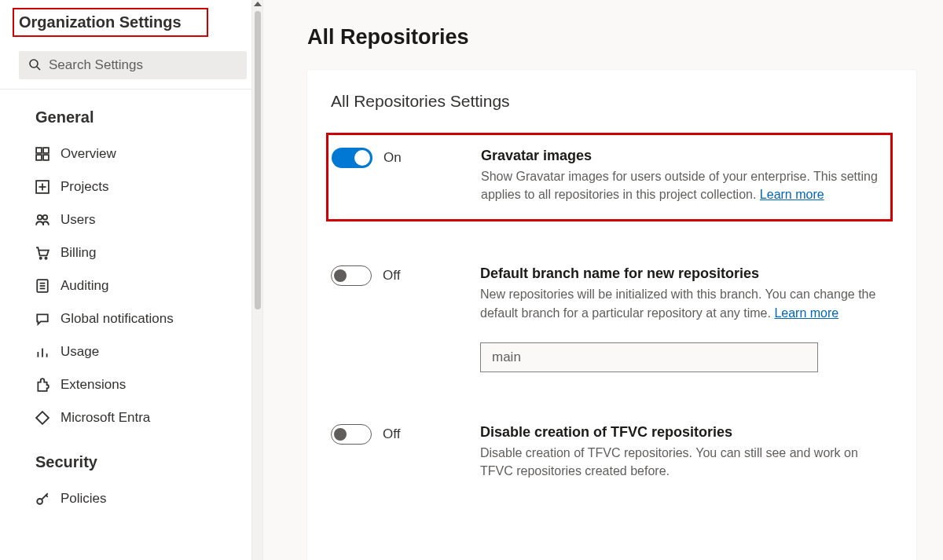  What do you see at coordinates (83, 499) in the screenshot?
I see `sidebar-item-label: Policies` at bounding box center [83, 499].